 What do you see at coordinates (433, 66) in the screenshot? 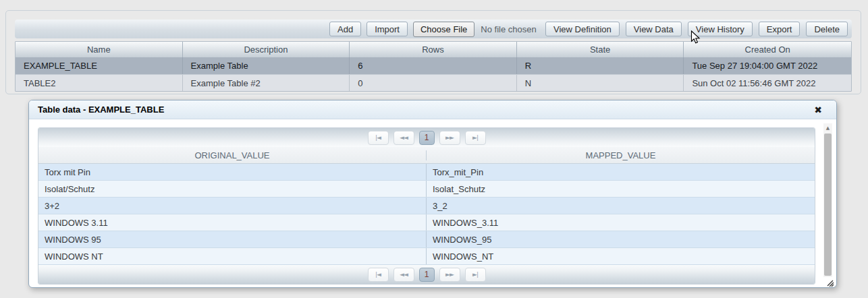
I see `cell-rows: 6` at bounding box center [433, 66].